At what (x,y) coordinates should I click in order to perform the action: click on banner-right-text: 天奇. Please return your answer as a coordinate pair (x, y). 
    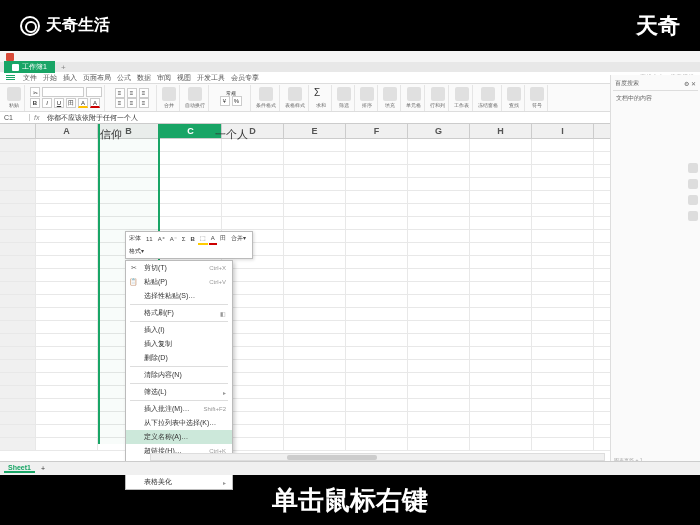
    Looking at the image, I should click on (658, 26).